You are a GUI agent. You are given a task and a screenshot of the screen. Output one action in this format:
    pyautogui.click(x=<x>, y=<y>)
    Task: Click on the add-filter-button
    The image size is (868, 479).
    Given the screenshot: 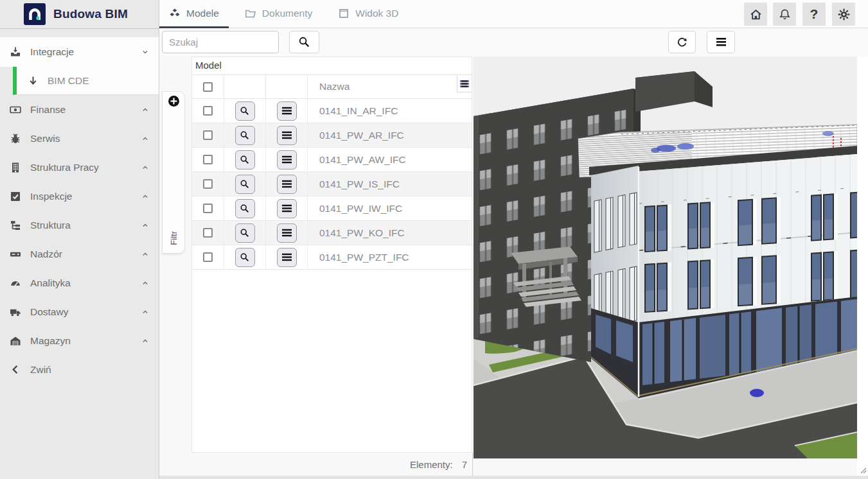 What is the action you would take?
    pyautogui.click(x=173, y=101)
    